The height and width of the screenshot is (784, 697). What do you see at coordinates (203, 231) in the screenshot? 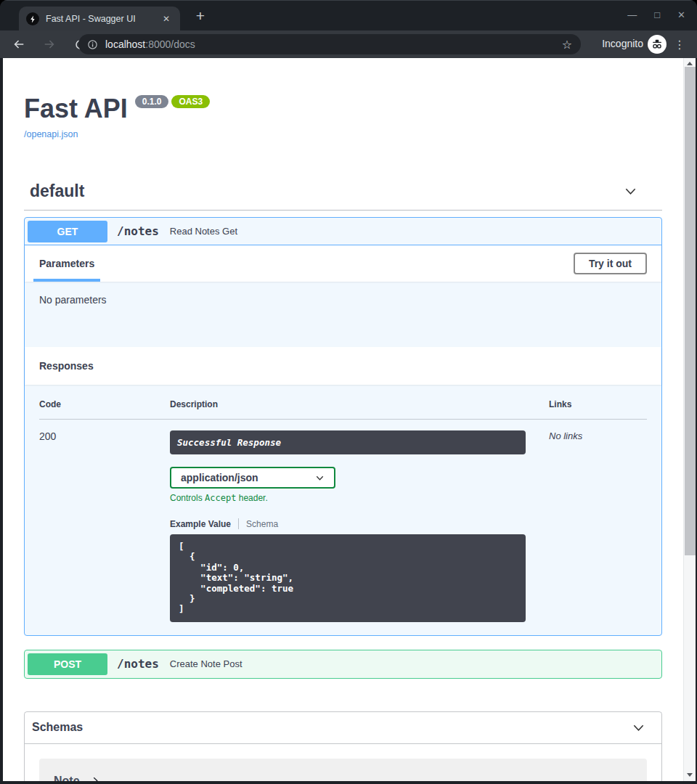
I see `get-summary-text: Read Notes Get` at bounding box center [203, 231].